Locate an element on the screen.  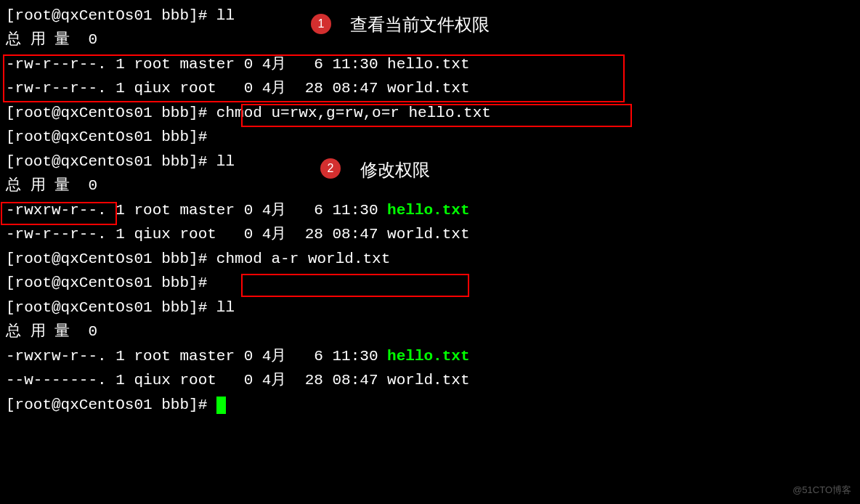
watermark: @51CTO博客 is located at coordinates (822, 491).